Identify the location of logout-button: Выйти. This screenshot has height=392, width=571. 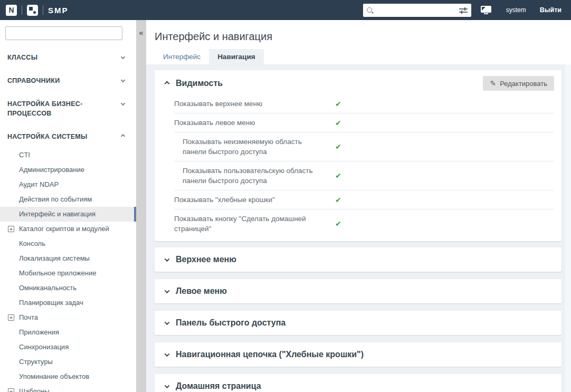
(551, 10).